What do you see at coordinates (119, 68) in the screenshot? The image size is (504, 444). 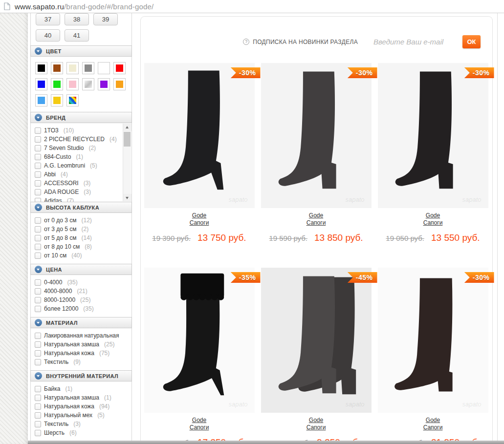 I see `color-swatch-red` at bounding box center [119, 68].